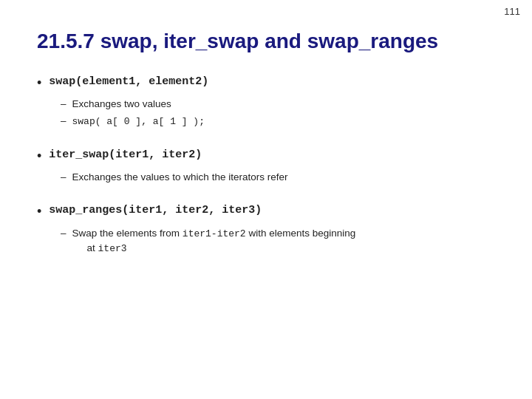 The height and width of the screenshot is (399, 532). Describe the element at coordinates (266, 166) in the screenshot. I see `bullet-section-2: • iter_swap(iter1, iter2) – Exchanges th…` at that location.